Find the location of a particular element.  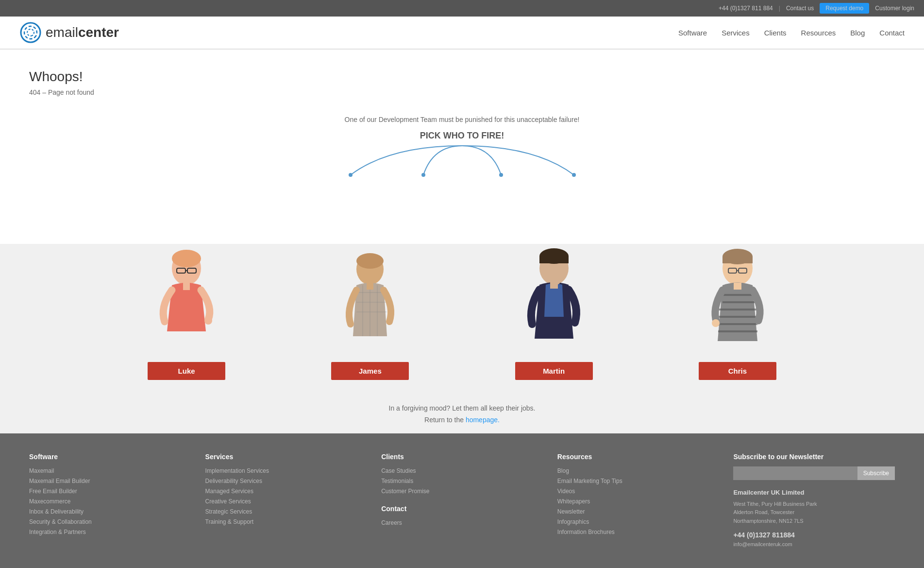

footer-link-infographics: Infographics is located at coordinates (573, 522).